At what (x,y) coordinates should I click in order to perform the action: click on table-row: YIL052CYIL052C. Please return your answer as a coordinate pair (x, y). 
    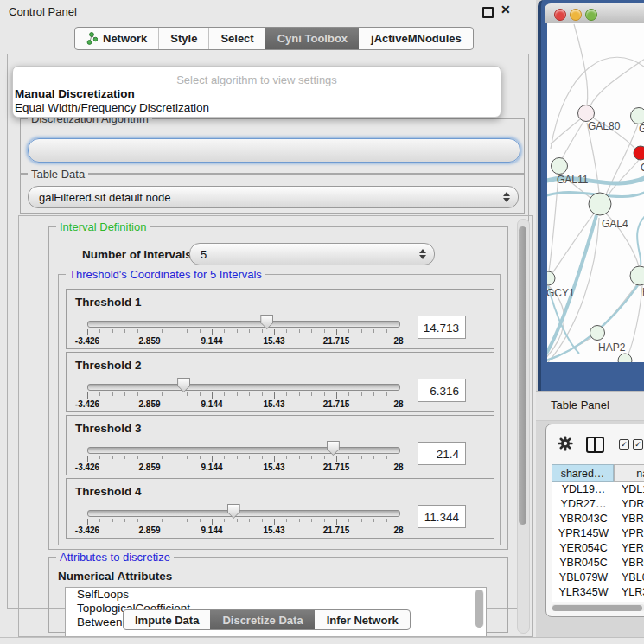
    Looking at the image, I should click on (598, 601).